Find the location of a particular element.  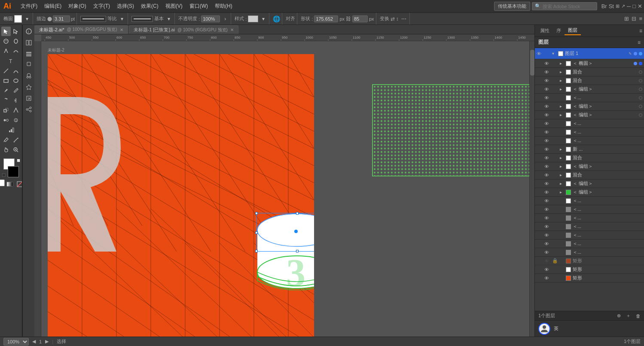

group1-expand: ▸ is located at coordinates (562, 89).